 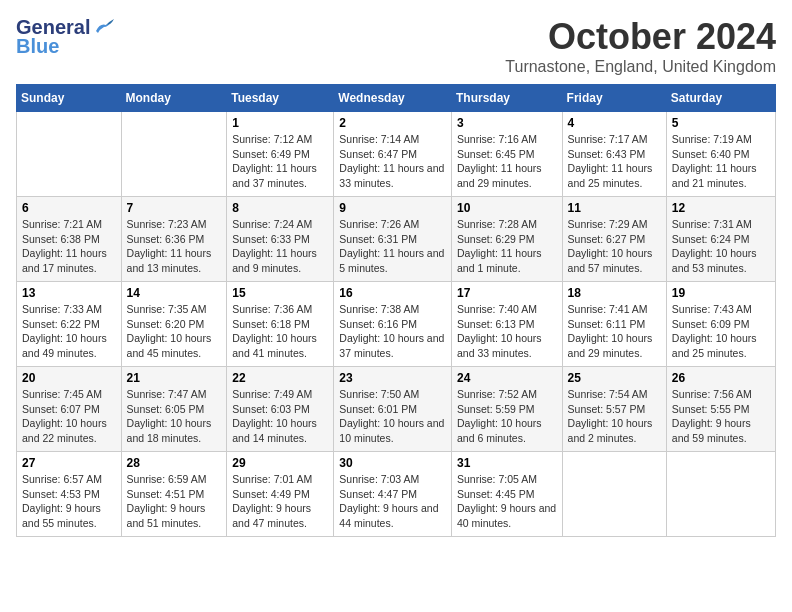 What do you see at coordinates (280, 154) in the screenshot?
I see `calendar-day-cell: 1Sunrise: 7:12 AMSunset: 6:49 PMDaylight…` at bounding box center [280, 154].